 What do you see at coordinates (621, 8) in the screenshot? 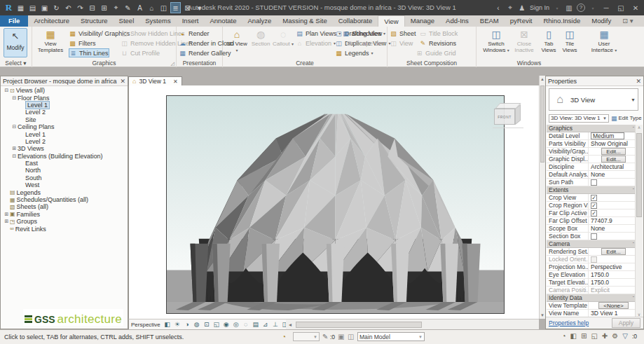
I see `restore-button: ◱` at bounding box center [621, 8].